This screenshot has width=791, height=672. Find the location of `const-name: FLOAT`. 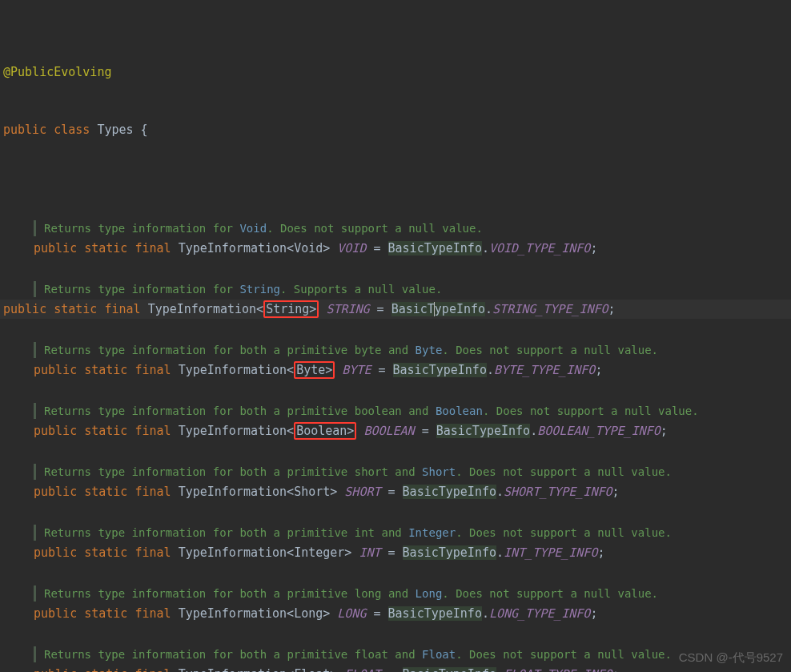

const-name: FLOAT is located at coordinates (362, 670).